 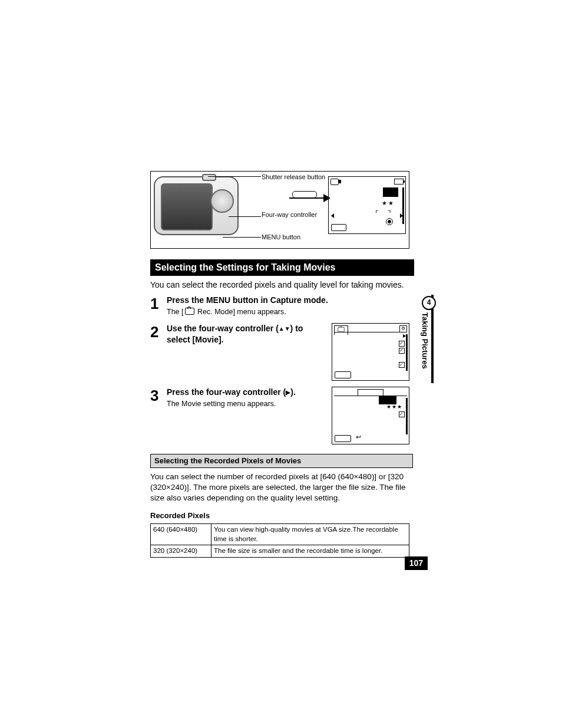 What do you see at coordinates (391, 192) in the screenshot?
I see `selection-block` at bounding box center [391, 192].